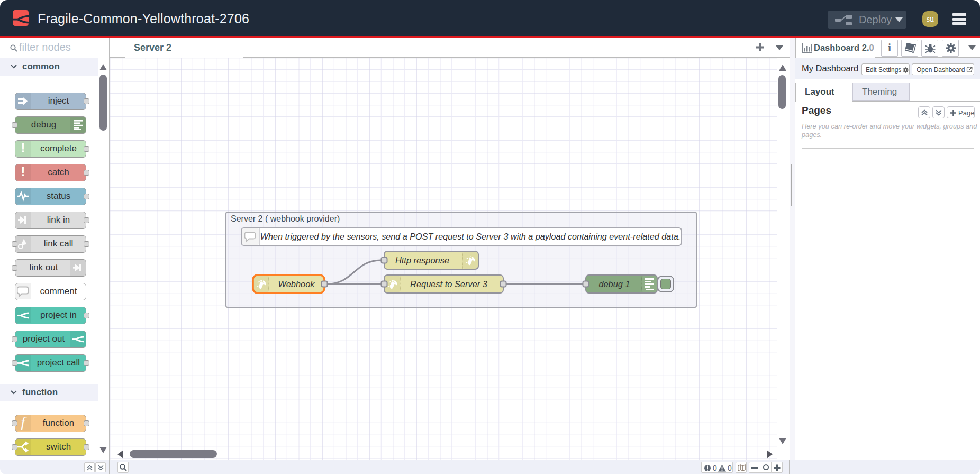 This screenshot has width=980, height=476. Describe the element at coordinates (297, 284) in the screenshot. I see `svg-text: Webhook` at that location.